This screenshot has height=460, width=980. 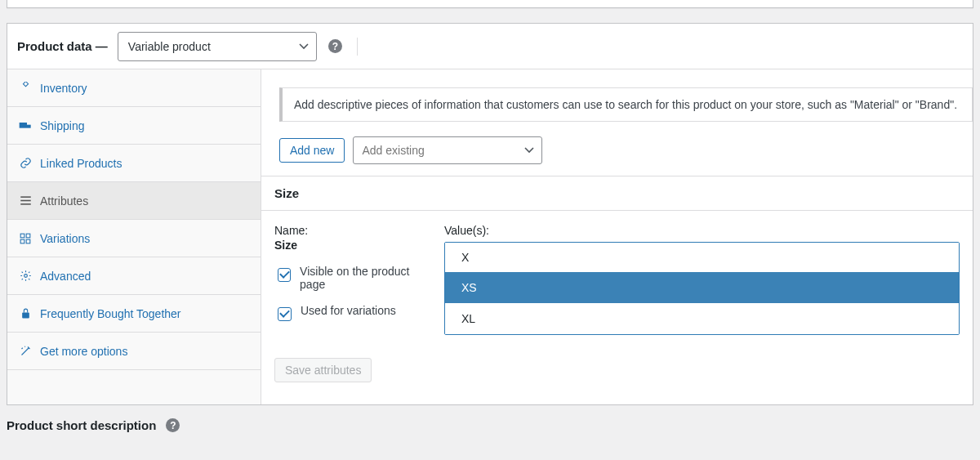 What do you see at coordinates (62, 46) in the screenshot?
I see `product-data-title: Product data —` at bounding box center [62, 46].